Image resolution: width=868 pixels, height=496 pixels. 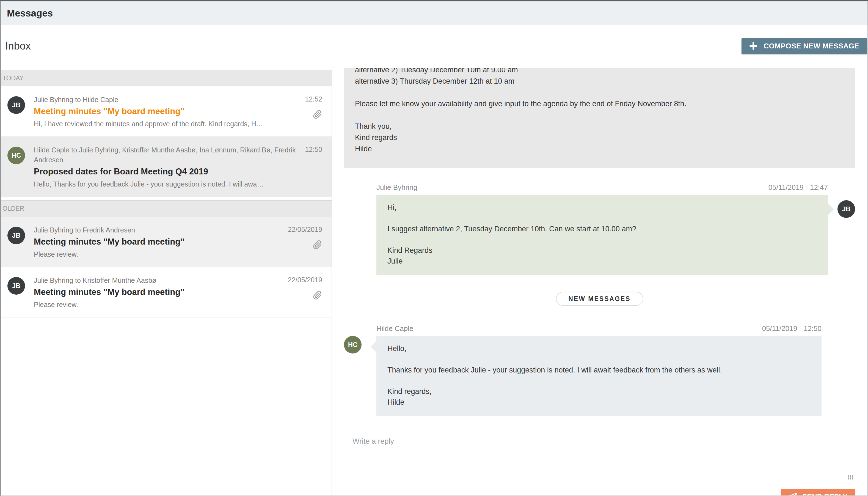 I want to click on message-author: Hilde Caple, so click(x=395, y=328).